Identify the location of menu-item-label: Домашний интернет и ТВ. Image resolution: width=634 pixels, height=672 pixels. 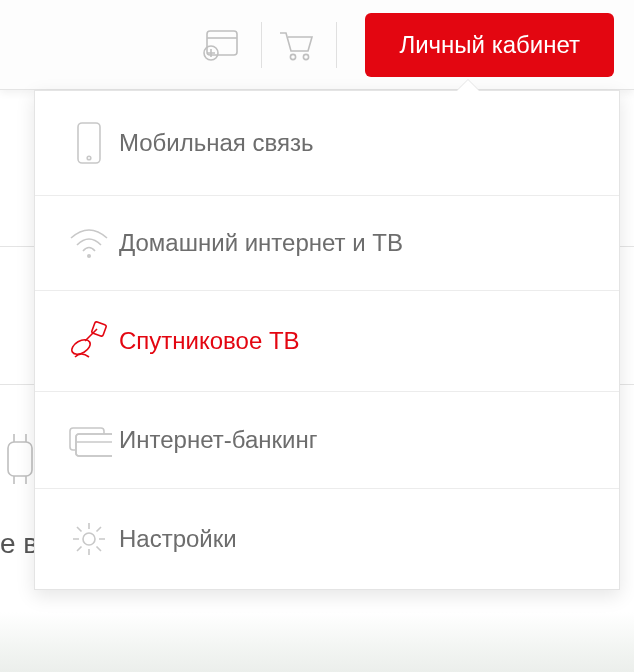
(261, 243).